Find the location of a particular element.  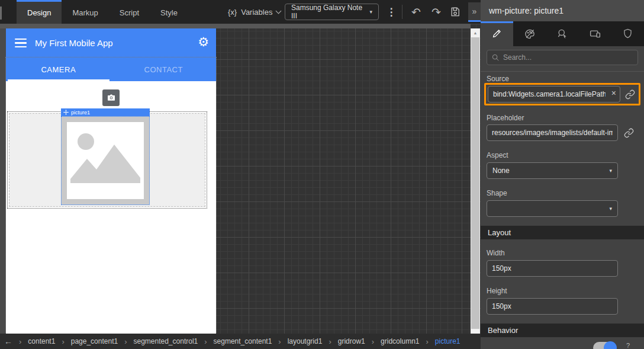

move-icon is located at coordinates (66, 113).